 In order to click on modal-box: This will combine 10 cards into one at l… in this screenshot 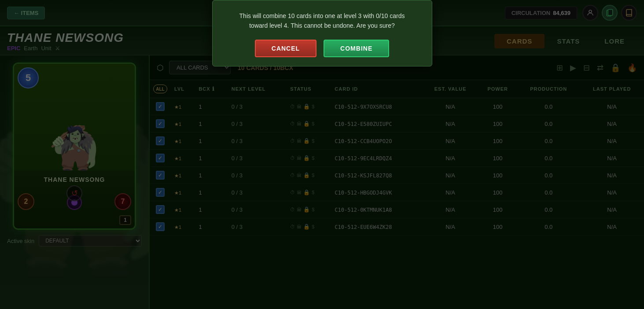, I will do `click(322, 33)`.